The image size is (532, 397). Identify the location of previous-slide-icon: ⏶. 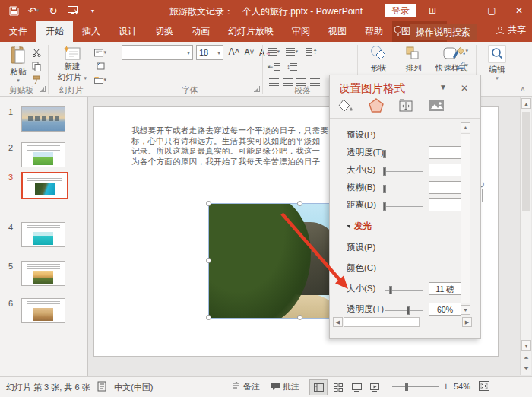
(526, 358).